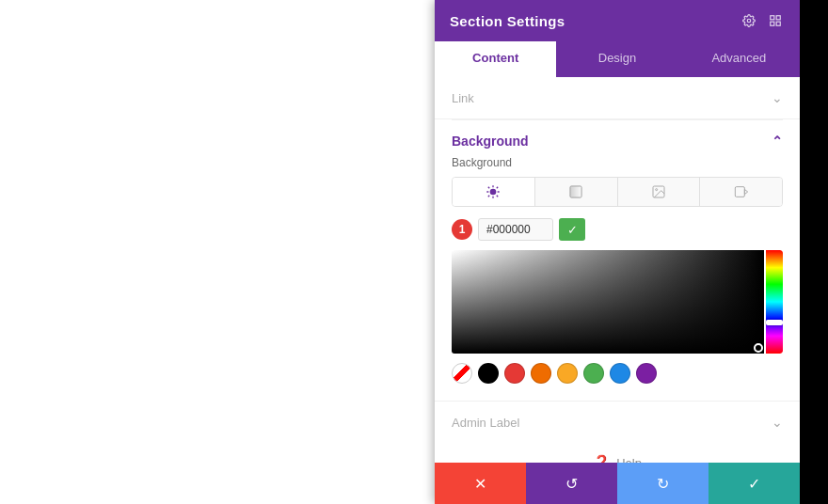 The height and width of the screenshot is (504, 828). What do you see at coordinates (617, 483) in the screenshot?
I see `panel-footer: ✕ ↺ ↻ ✓` at bounding box center [617, 483].